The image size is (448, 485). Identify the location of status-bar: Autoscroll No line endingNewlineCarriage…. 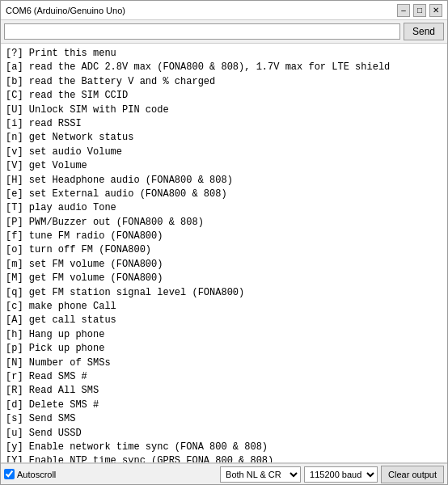
(224, 474).